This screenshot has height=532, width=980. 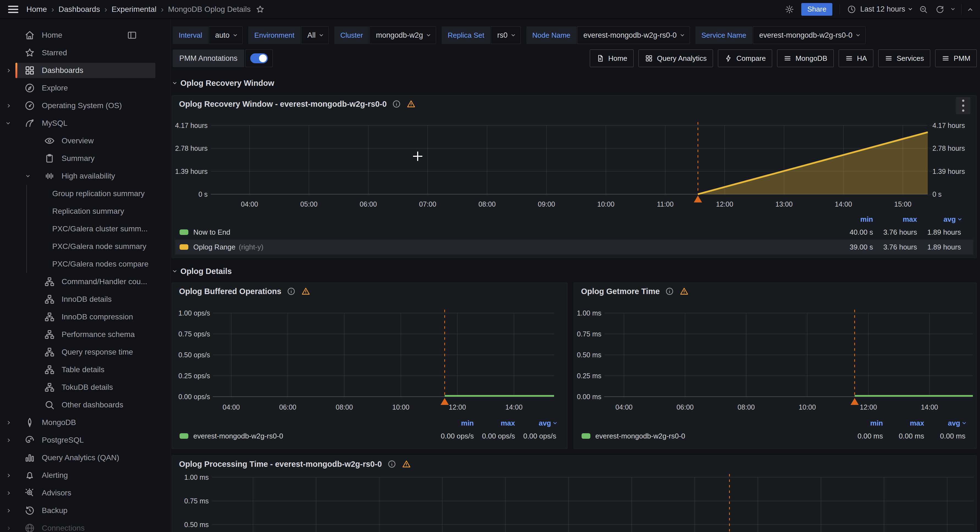 I want to click on sidebar-item-group-replication-summary: Group replication summary, so click(x=85, y=194).